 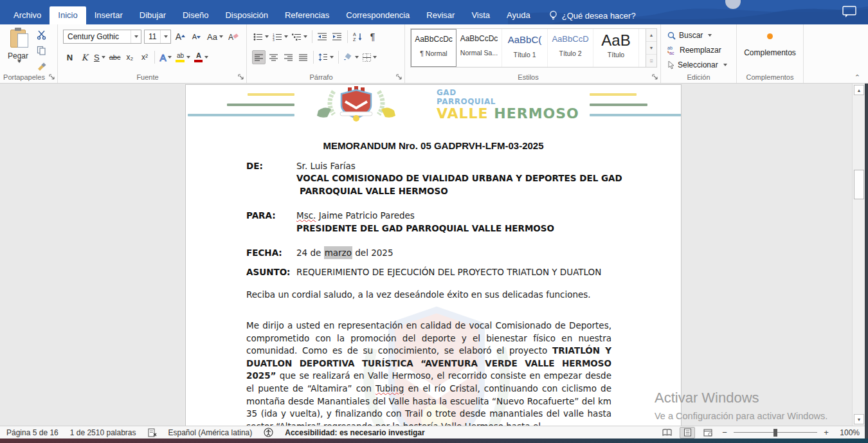 I want to click on show-marks-button: ¶, so click(x=373, y=37).